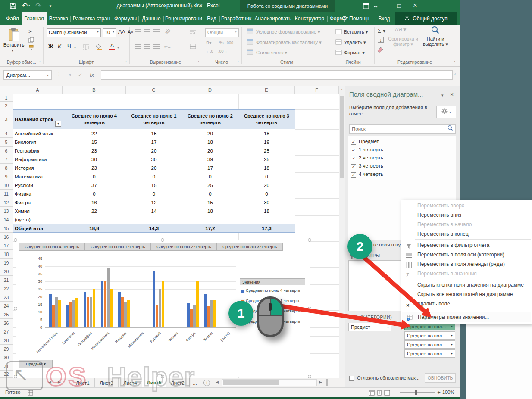 The width and height of the screenshot is (532, 399). Describe the element at coordinates (6, 90) in the screenshot. I see `select-all-corner` at that location.